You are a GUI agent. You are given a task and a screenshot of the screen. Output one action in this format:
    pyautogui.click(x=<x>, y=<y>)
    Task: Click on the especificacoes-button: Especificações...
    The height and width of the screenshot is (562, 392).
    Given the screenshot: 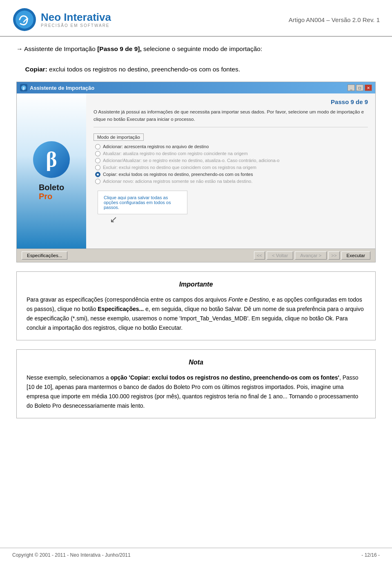 What is the action you would take?
    pyautogui.click(x=45, y=255)
    